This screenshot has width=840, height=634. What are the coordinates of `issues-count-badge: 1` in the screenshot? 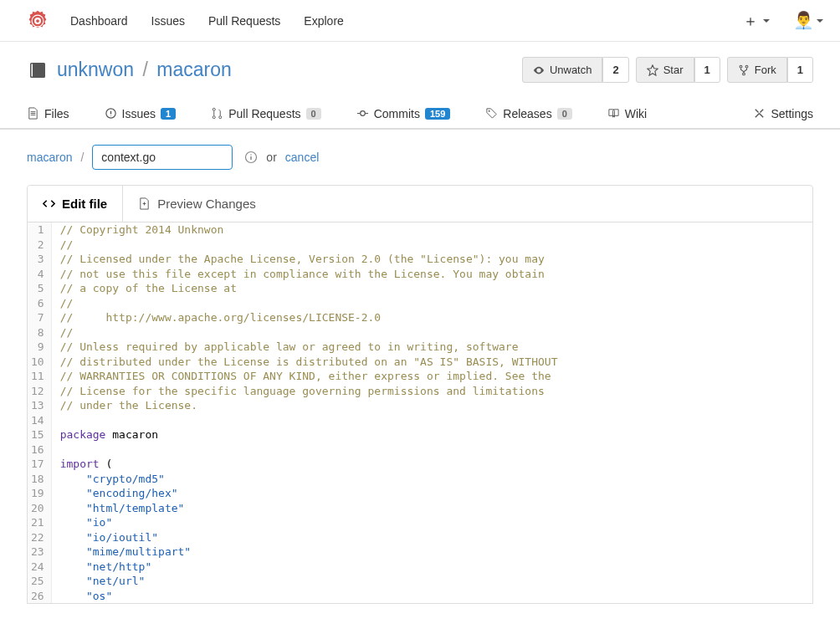 It's located at (168, 114).